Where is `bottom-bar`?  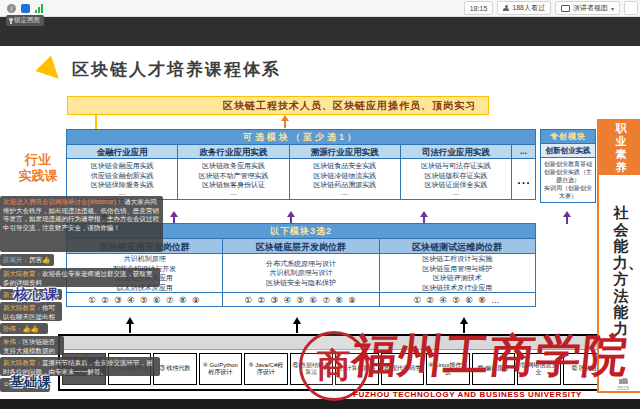
bottom-bar is located at coordinates (320, 404).